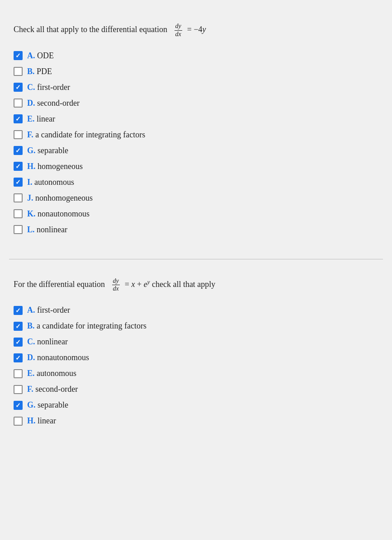 The width and height of the screenshot is (392, 540). I want to click on option-label-1-A: A. ODE, so click(41, 56).